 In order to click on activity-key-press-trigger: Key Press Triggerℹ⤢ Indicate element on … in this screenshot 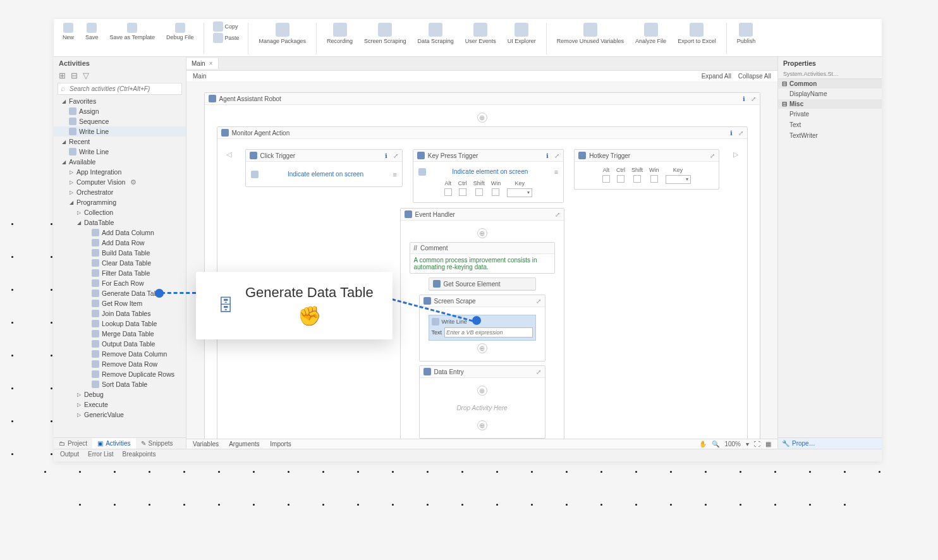, I will do `click(488, 176)`.